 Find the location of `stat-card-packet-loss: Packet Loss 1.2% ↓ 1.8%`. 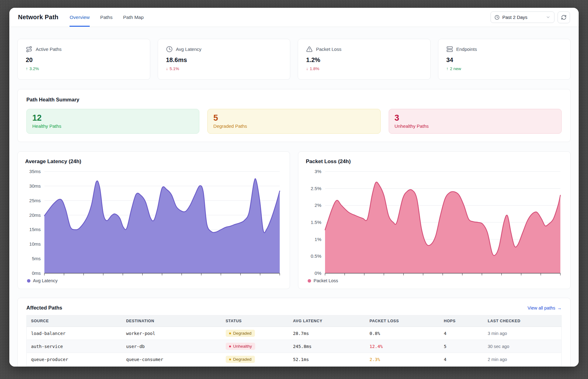

stat-card-packet-loss: Packet Loss 1.2% ↓ 1.8% is located at coordinates (364, 59).